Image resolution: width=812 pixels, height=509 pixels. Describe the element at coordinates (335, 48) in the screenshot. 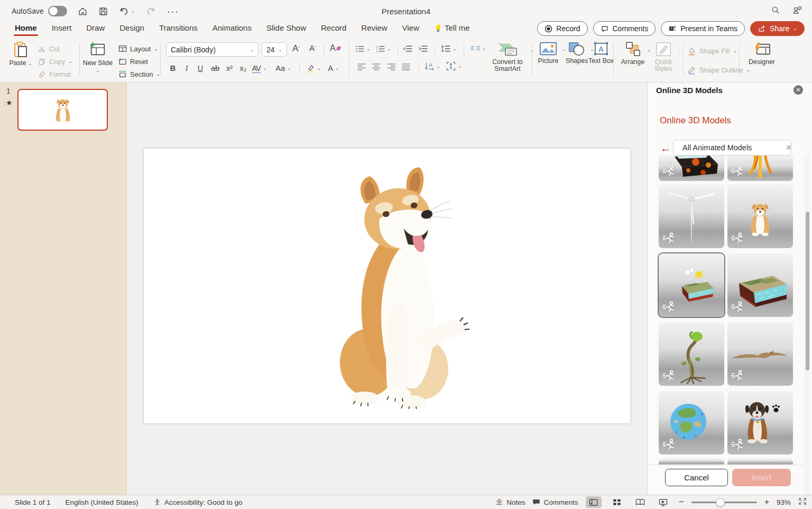

I see `clear-formatting-button: A` at that location.